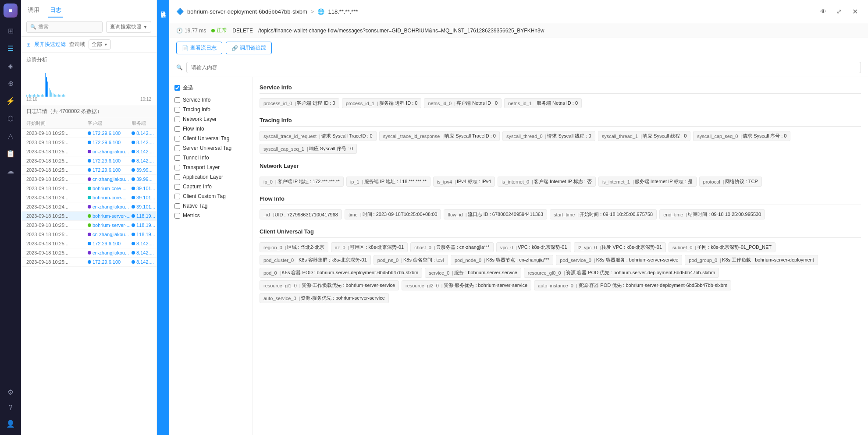 The width and height of the screenshot is (868, 435). Describe the element at coordinates (11, 83) in the screenshot. I see `sidebar-icon-plus: ⊕` at that location.